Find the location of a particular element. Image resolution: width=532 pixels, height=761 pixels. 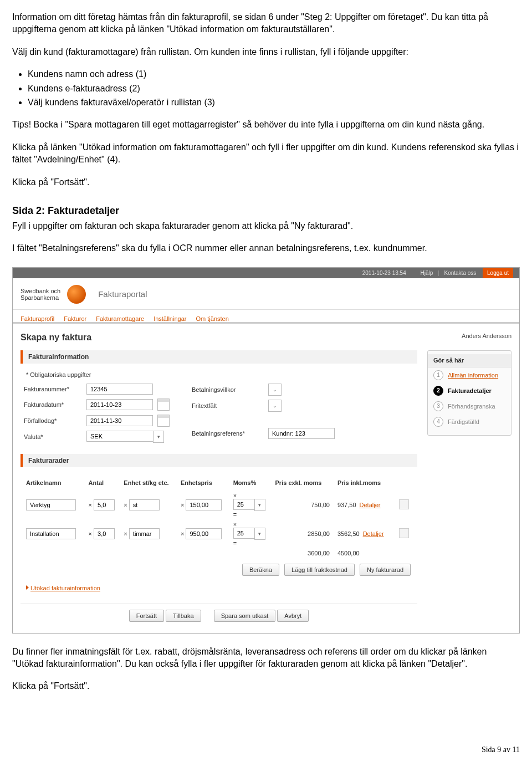

table-row: × × × × ▾ = 750,00 937,50Detaljer is located at coordinates (219, 505).